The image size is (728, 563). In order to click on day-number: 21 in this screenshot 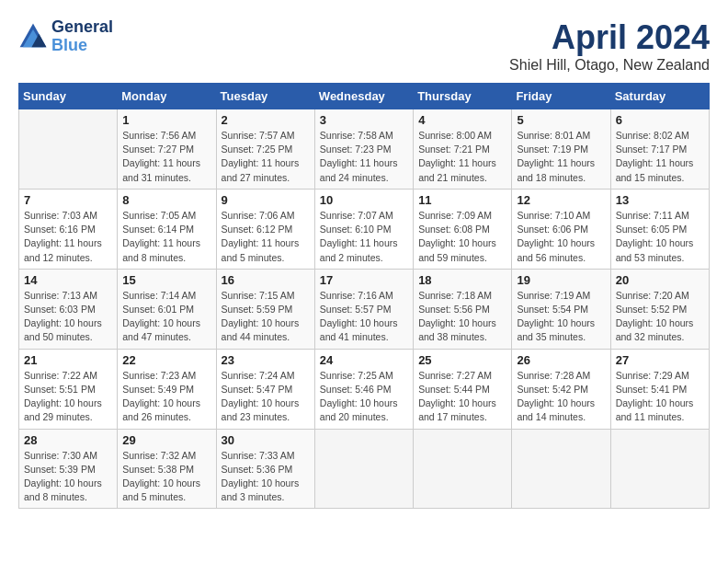, I will do `click(68, 361)`.